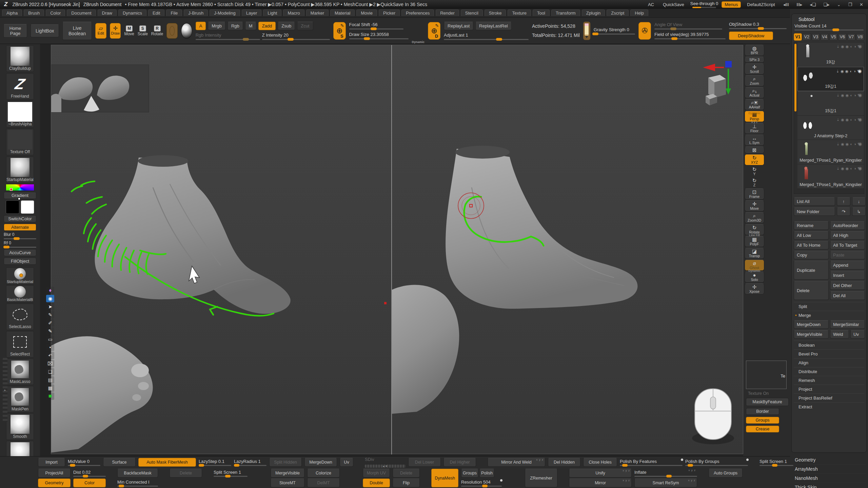 The height and width of the screenshot is (488, 868). I want to click on annotation-tool-icon: •, so click(50, 347).